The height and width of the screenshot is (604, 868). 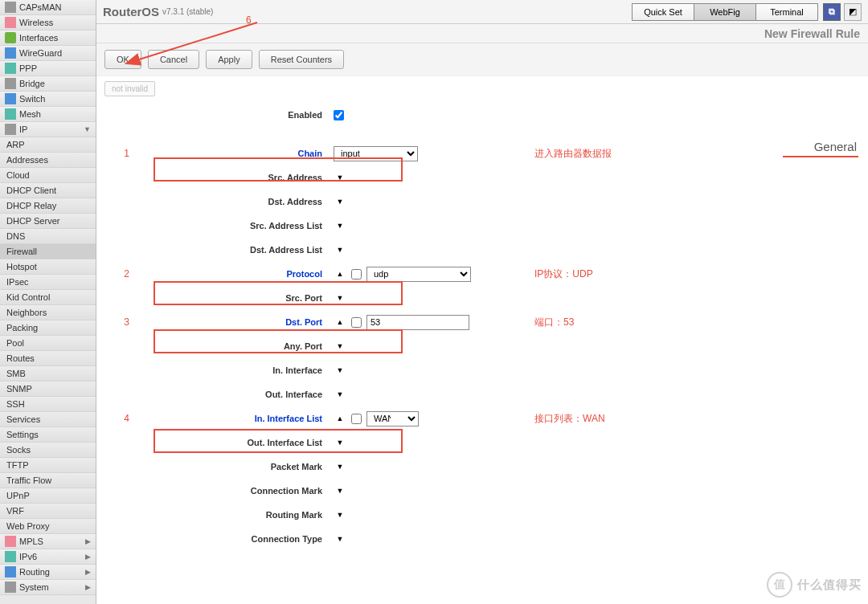 I want to click on sidebar-item-mpls: MPLS▶, so click(x=48, y=541).